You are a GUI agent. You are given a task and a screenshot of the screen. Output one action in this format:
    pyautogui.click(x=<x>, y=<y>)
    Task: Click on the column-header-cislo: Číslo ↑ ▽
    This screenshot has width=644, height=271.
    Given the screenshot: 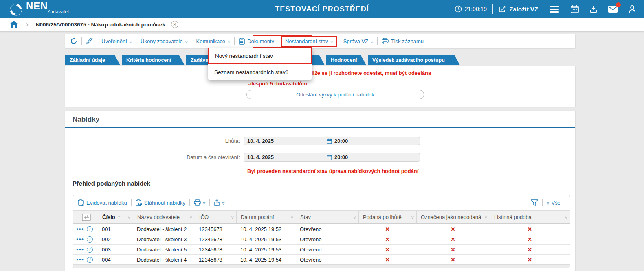 What is the action you would take?
    pyautogui.click(x=115, y=217)
    